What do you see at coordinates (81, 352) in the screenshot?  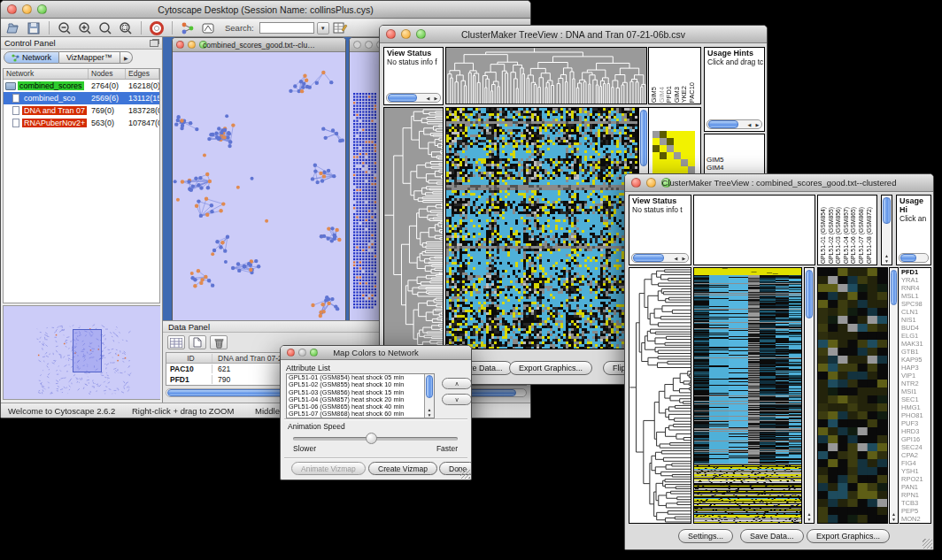 I see `overview-canvas` at bounding box center [81, 352].